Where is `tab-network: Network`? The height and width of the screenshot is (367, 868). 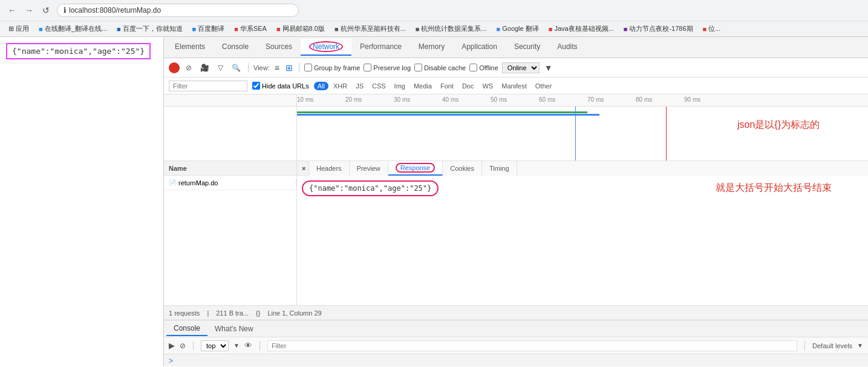 tab-network: Network is located at coordinates (326, 47).